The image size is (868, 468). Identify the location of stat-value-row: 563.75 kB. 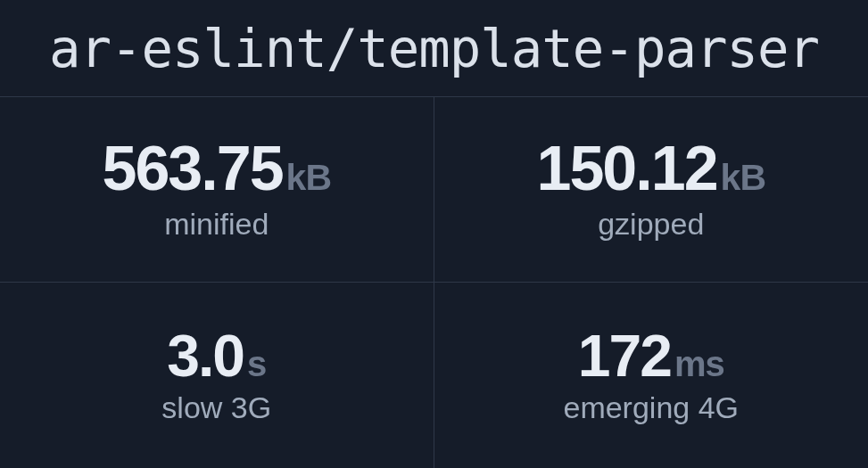
(216, 168).